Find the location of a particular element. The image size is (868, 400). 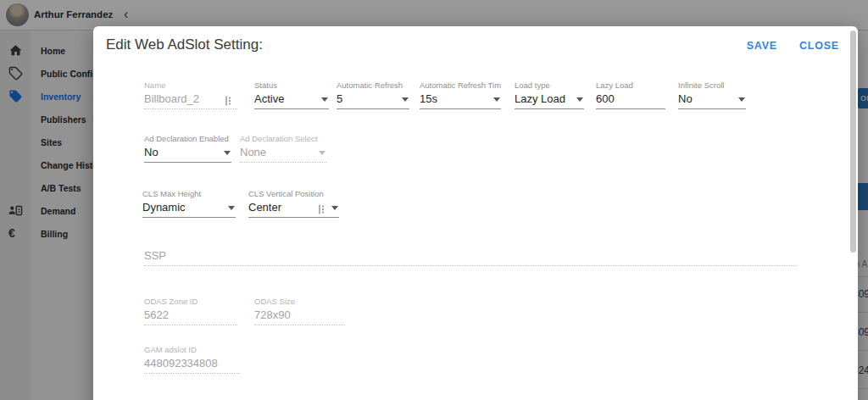

field-label: Automatic Refresh Time... is located at coordinates (460, 86).